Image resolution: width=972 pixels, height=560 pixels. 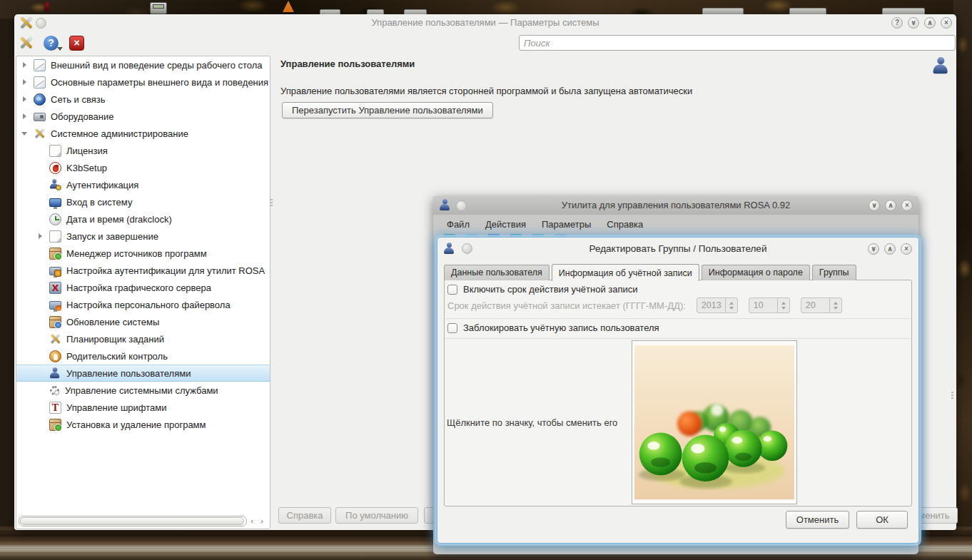 I want to click on sidebar-hscrollbar: ‹ ›, so click(x=143, y=521).